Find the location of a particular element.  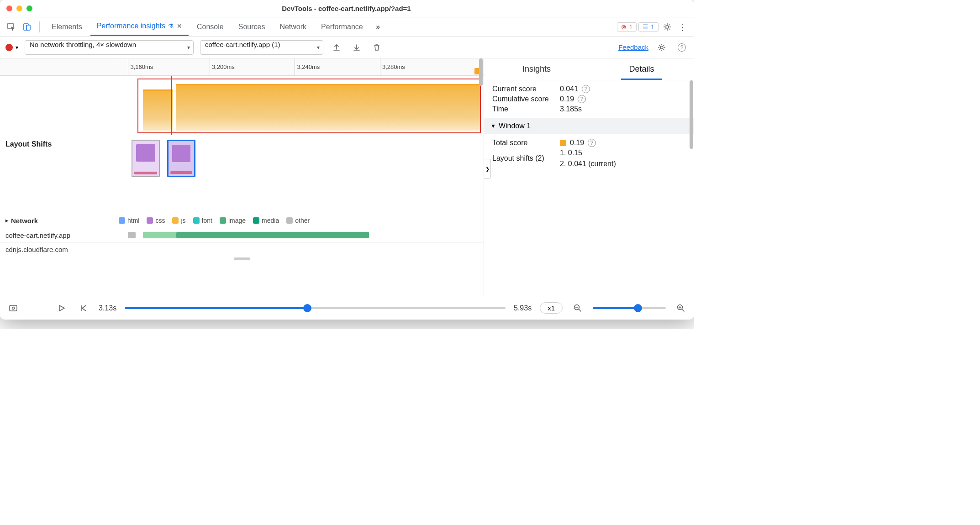

timeline-scrollbar is located at coordinates (480, 177).